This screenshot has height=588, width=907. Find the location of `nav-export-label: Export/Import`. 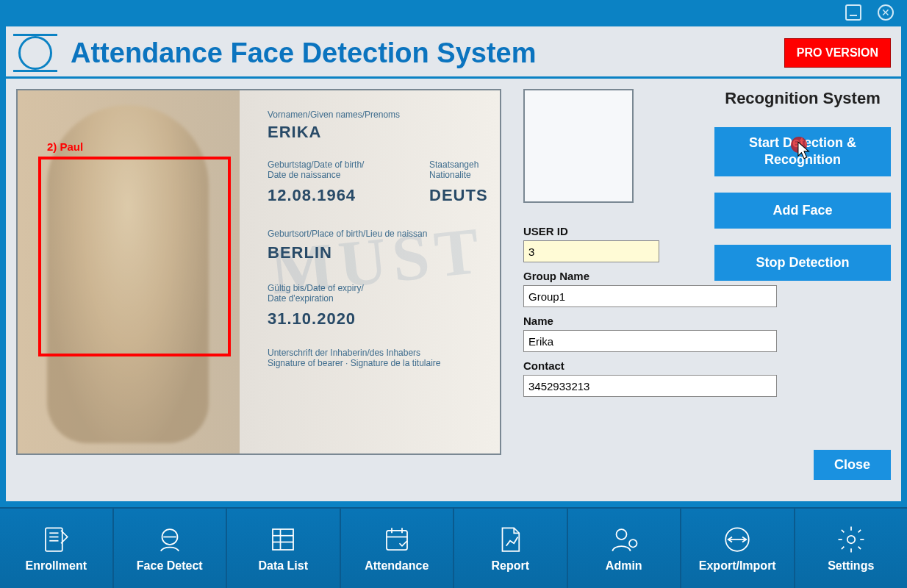

nav-export-label: Export/Import is located at coordinates (738, 566).